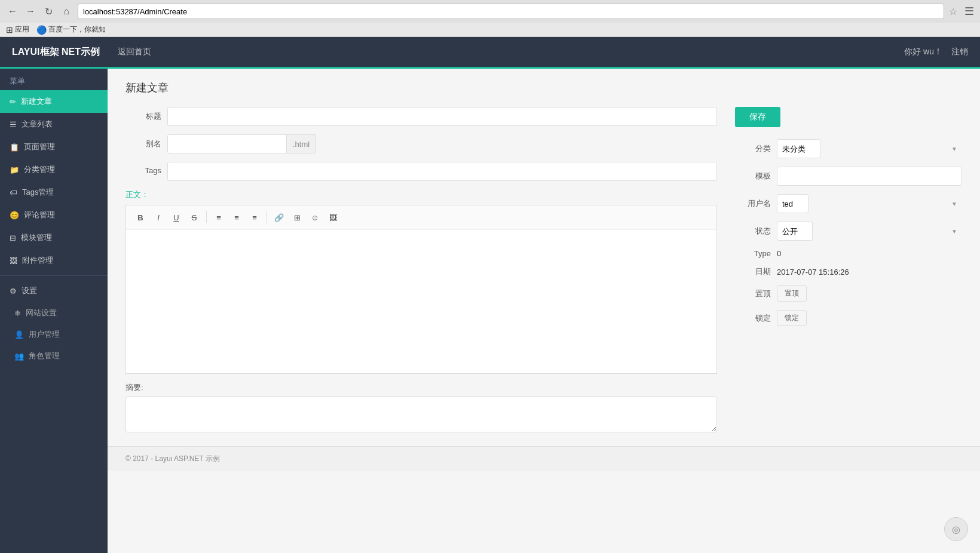  Describe the element at coordinates (13, 11) in the screenshot. I see `back-button: ←` at that location.